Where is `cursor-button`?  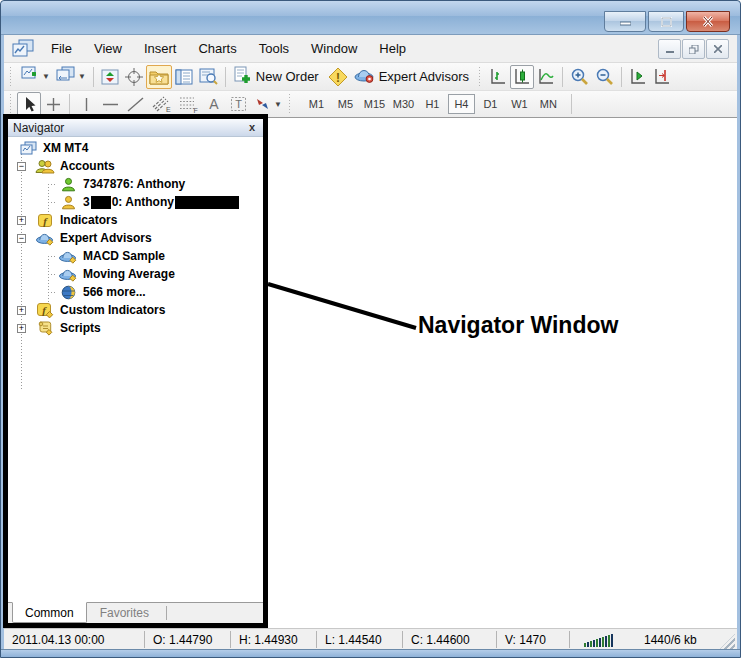 cursor-button is located at coordinates (29, 104).